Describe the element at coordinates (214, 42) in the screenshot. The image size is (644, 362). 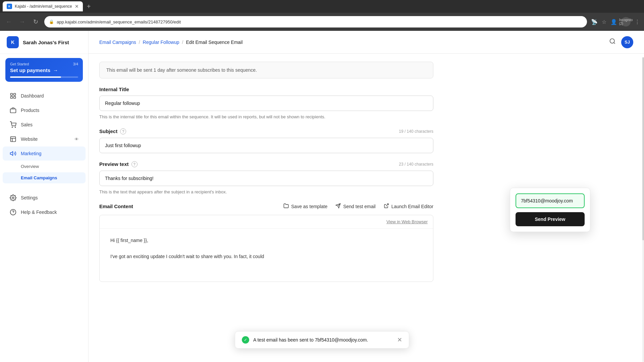
I see `breadcrumb-current: Edit Email Sequence Email` at that location.